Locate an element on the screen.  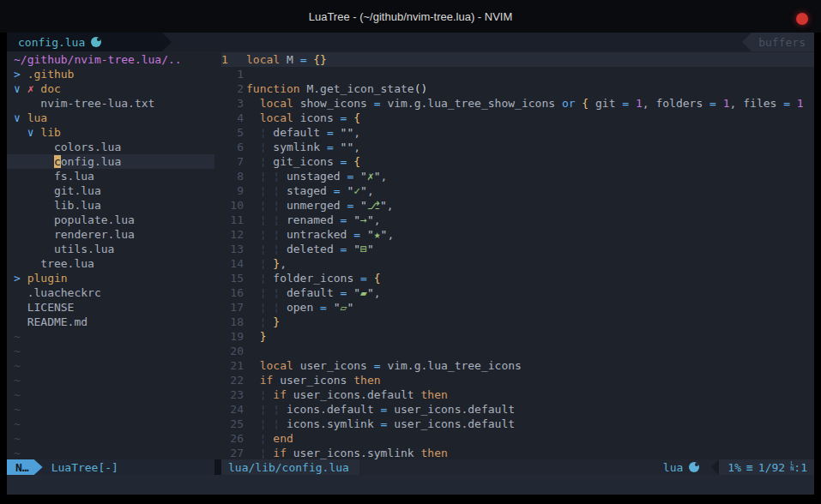
tree-row: ∨ lua is located at coordinates (111, 118).